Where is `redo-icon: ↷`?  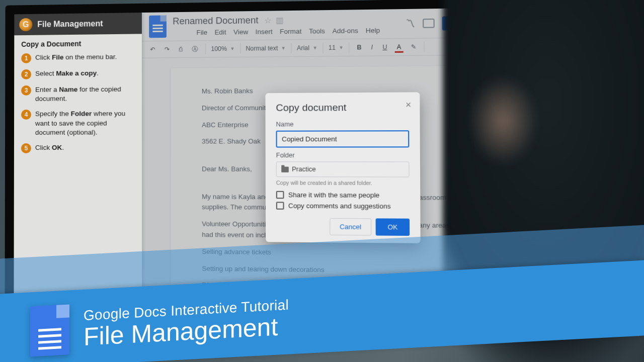 redo-icon: ↷ is located at coordinates (167, 49).